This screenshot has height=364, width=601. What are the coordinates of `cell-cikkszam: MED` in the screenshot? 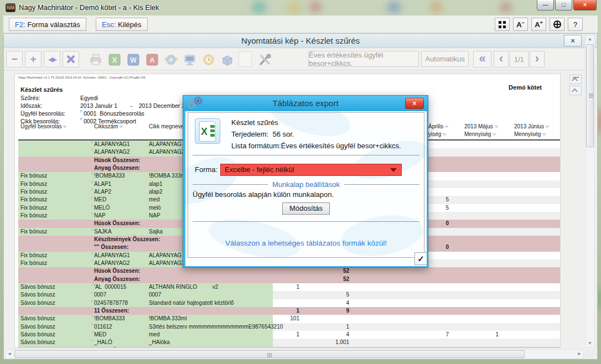 It's located at (100, 200).